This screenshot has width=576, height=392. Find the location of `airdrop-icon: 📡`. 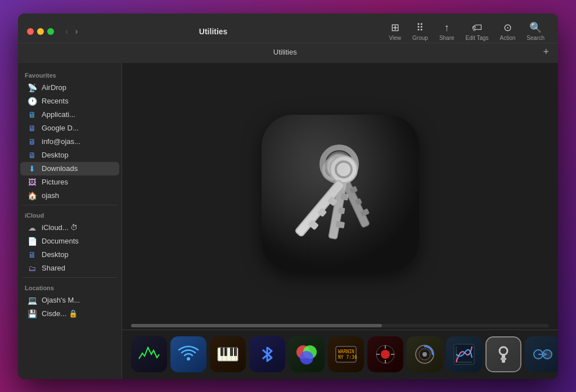

airdrop-icon: 📡 is located at coordinates (32, 88).